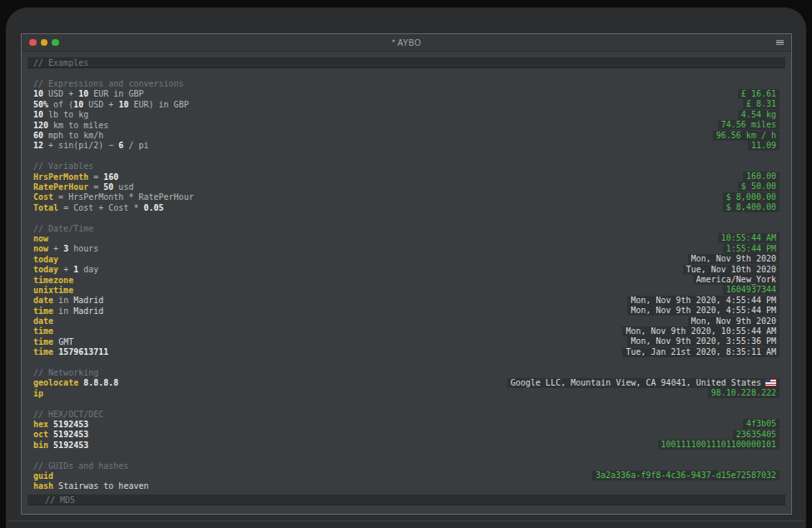  Describe the element at coordinates (780, 42) in the screenshot. I see `hamburger-icon` at that location.